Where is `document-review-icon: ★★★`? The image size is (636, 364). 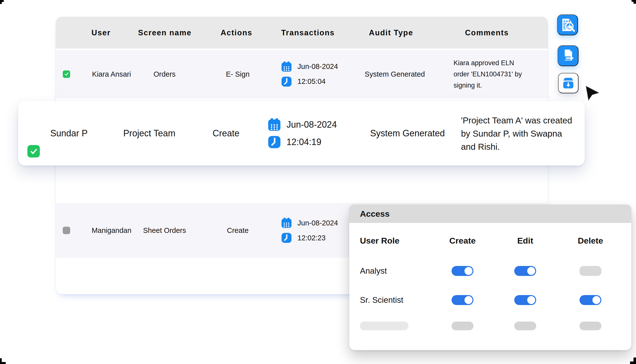
document-review-icon: ★★★ is located at coordinates (567, 25).